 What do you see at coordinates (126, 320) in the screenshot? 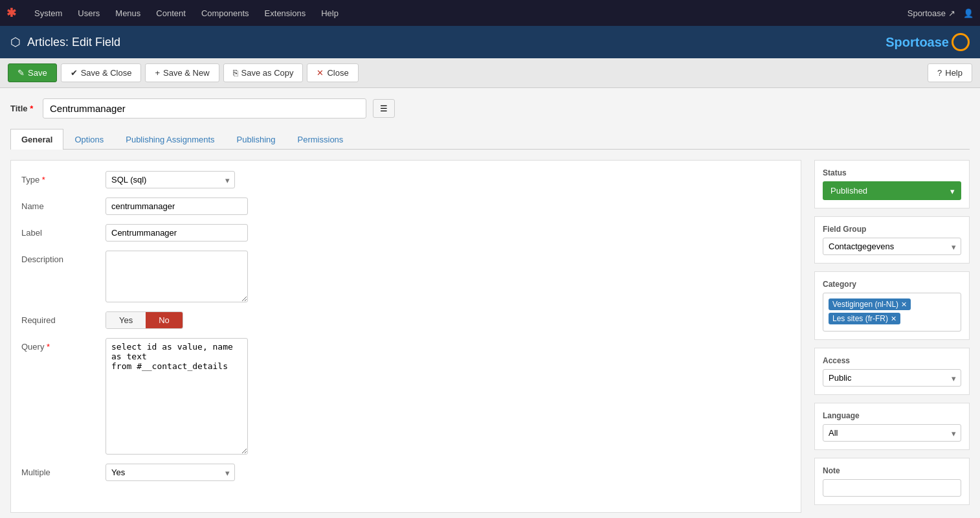
I see `required-yes-button: Yes` at bounding box center [126, 320].